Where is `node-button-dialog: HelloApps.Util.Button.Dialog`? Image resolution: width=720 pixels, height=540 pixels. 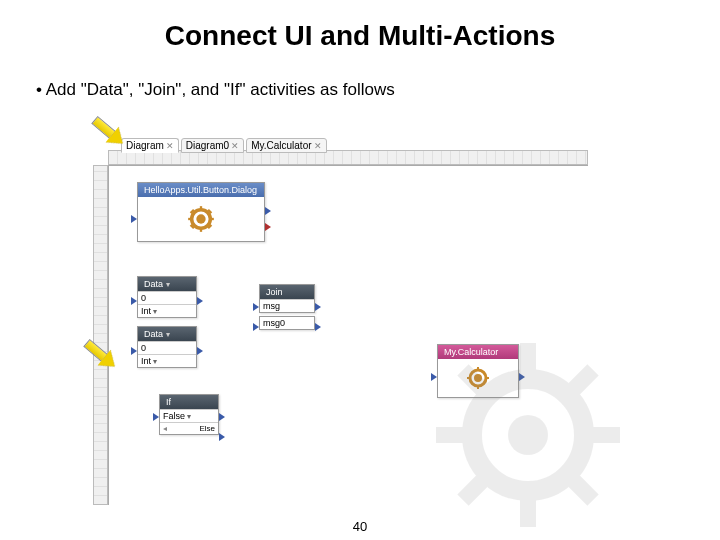 node-button-dialog: HelloApps.Util.Button.Dialog is located at coordinates (201, 212).